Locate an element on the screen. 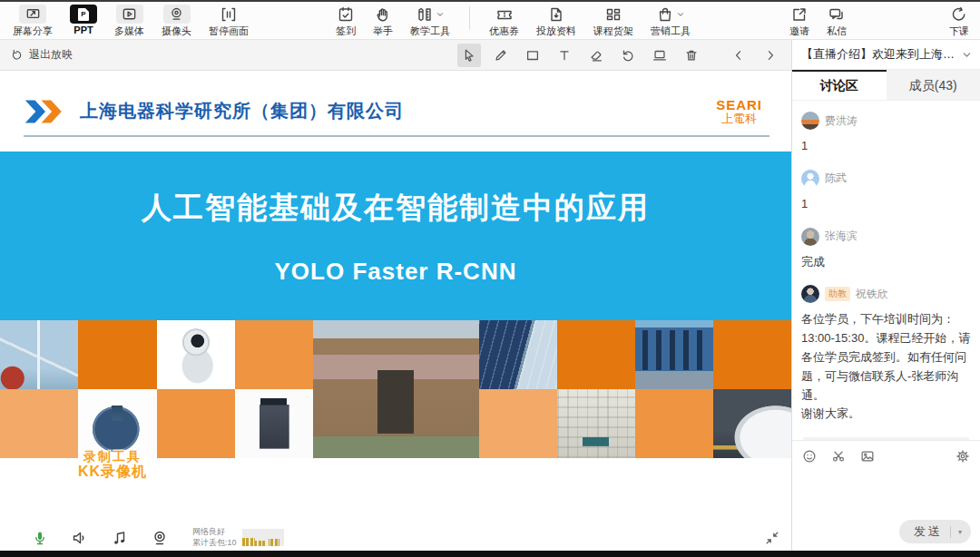 This screenshot has height=557, width=980. chat-message: 陈武1 is located at coordinates (886, 192).